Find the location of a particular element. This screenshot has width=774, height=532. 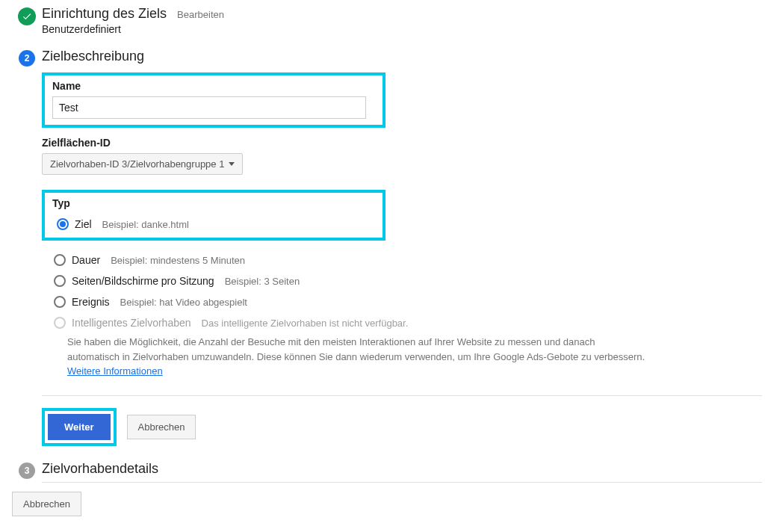

chevron-down-icon is located at coordinates (232, 164).